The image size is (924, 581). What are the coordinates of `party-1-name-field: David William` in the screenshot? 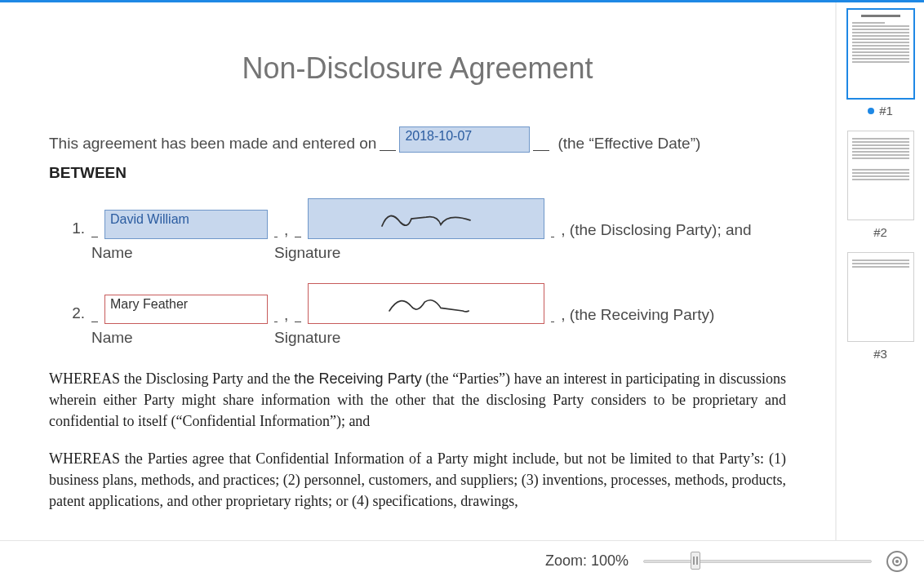 It's located at (186, 224).